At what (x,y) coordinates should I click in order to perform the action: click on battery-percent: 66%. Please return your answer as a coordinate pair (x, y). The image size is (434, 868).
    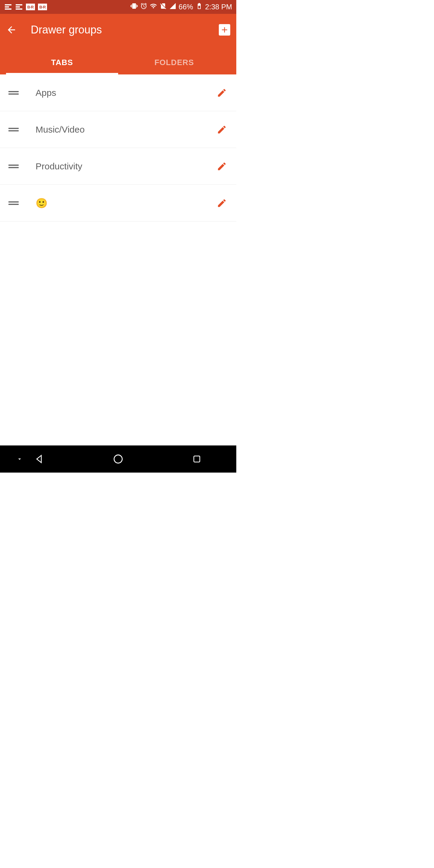
    Looking at the image, I should click on (186, 7).